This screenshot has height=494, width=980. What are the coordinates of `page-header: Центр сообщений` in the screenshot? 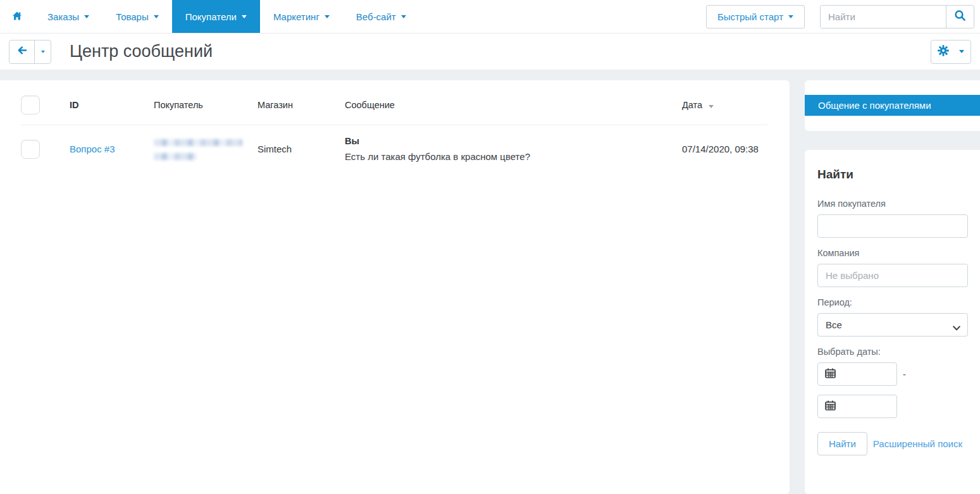 It's located at (490, 52).